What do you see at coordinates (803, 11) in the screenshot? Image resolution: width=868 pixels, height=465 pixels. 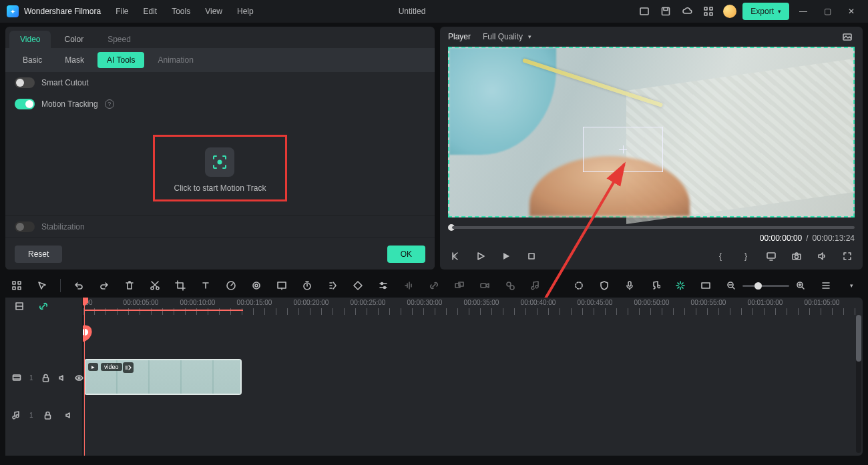 I see `minimize-button: —` at bounding box center [803, 11].